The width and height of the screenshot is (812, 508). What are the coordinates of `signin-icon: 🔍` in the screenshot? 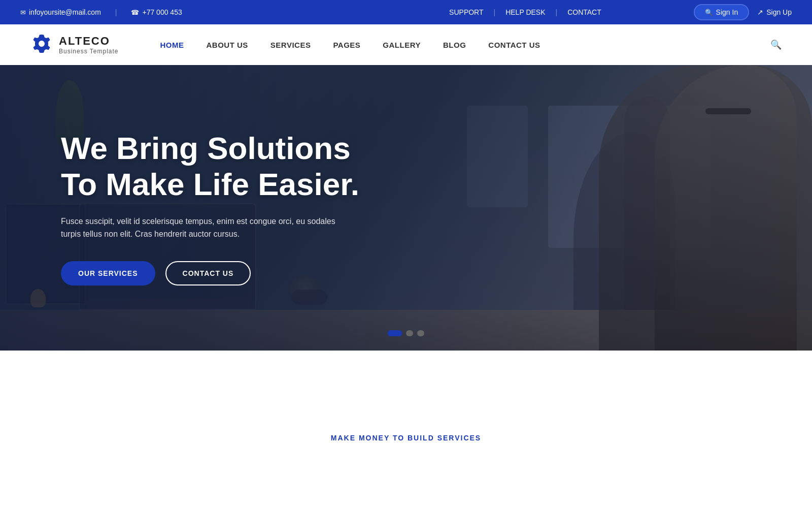 It's located at (709, 12).